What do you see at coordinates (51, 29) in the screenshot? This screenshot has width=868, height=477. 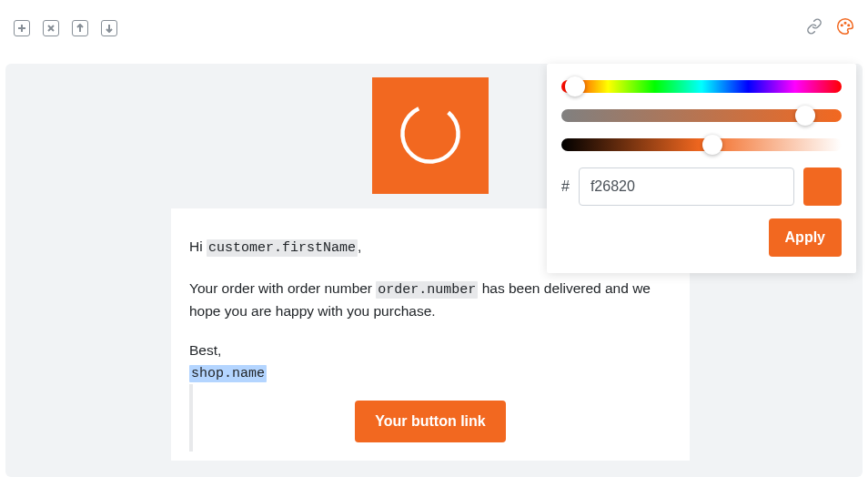 I see `x-icon` at bounding box center [51, 29].